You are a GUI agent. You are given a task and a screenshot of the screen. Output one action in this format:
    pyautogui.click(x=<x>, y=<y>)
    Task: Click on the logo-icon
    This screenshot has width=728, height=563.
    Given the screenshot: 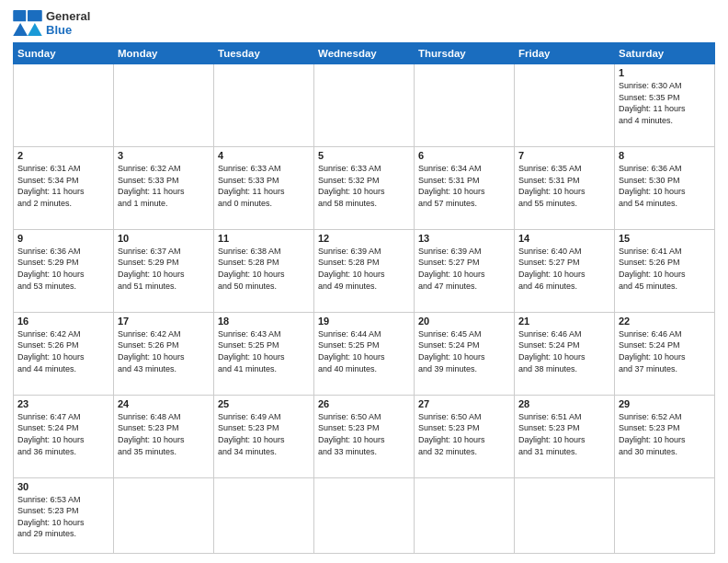 What is the action you would take?
    pyautogui.click(x=28, y=23)
    